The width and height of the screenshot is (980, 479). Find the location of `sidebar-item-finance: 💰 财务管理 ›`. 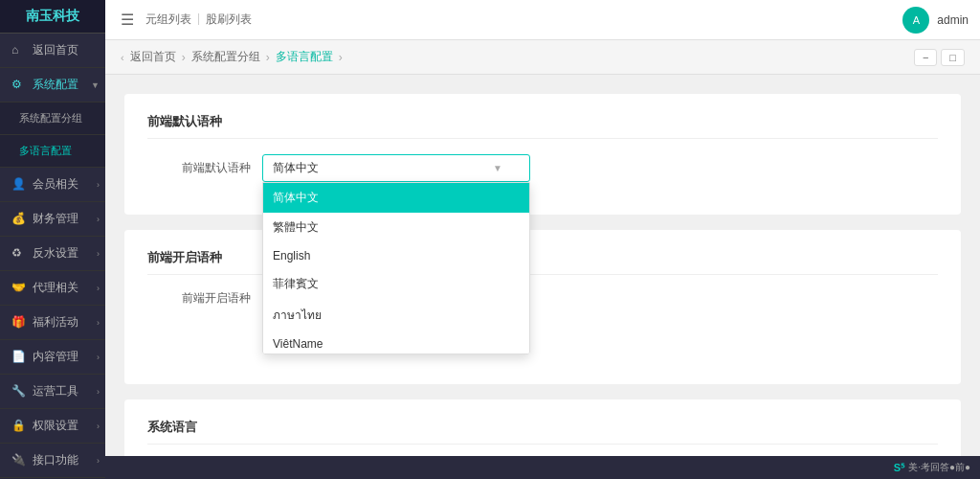

sidebar-item-finance: 💰 财务管理 › is located at coordinates (53, 219).